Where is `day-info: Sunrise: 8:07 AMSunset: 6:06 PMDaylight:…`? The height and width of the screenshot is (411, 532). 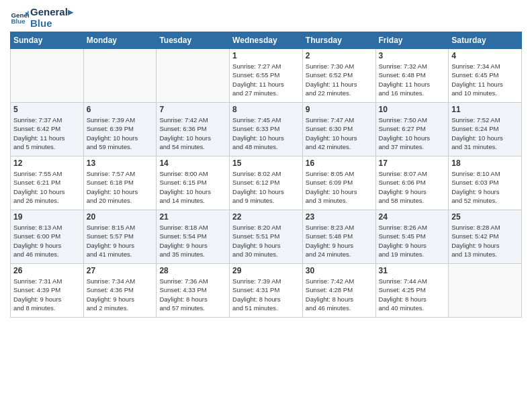 day-info: Sunrise: 8:07 AMSunset: 6:06 PMDaylight:… is located at coordinates (412, 187).